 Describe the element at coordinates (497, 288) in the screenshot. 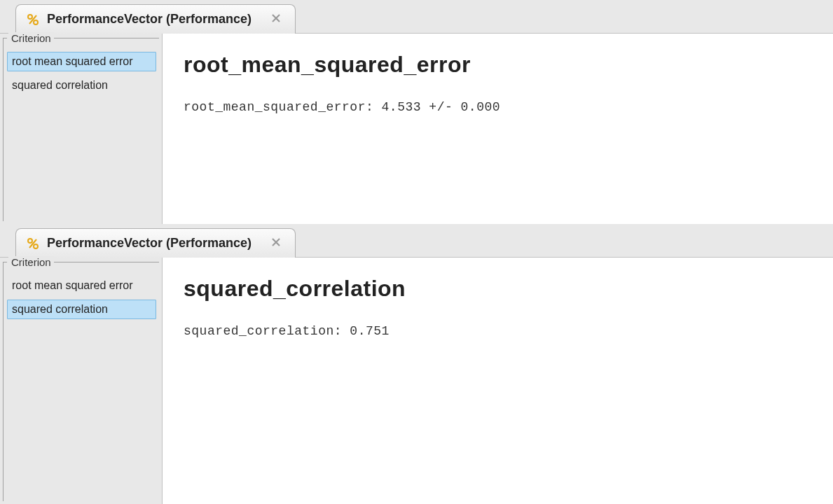

I see `metric-title: squared_correlation` at that location.